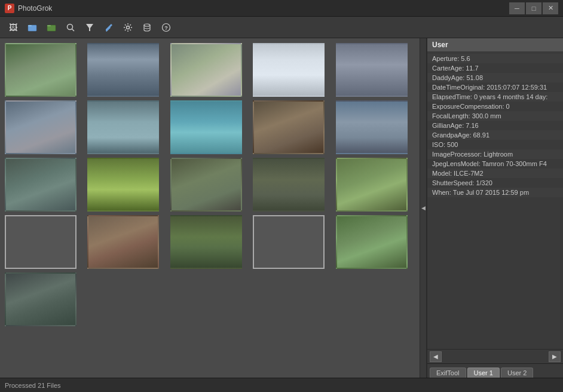  What do you see at coordinates (436, 357) in the screenshot?
I see `panel-scroll-left: ◀` at bounding box center [436, 357].